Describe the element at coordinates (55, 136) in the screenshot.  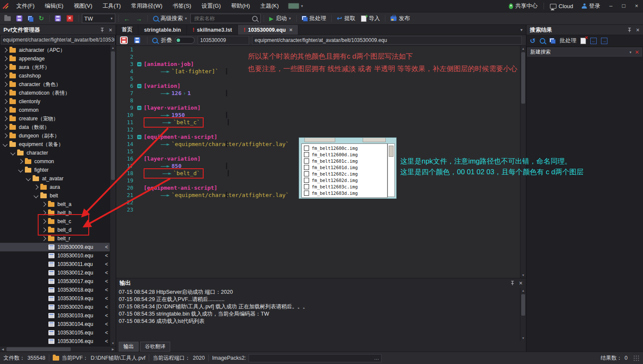
I see `tree-item: dungeon（副本）` at that location.